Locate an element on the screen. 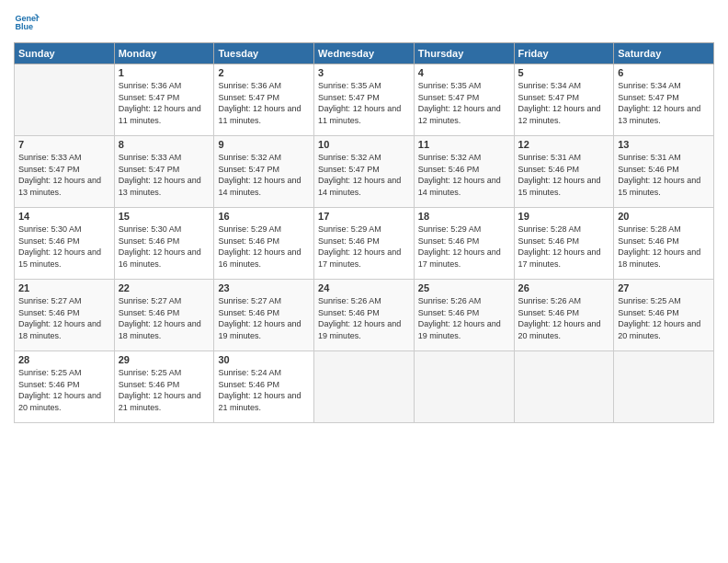 The image size is (728, 563). svg-text: Blue is located at coordinates (24, 27).